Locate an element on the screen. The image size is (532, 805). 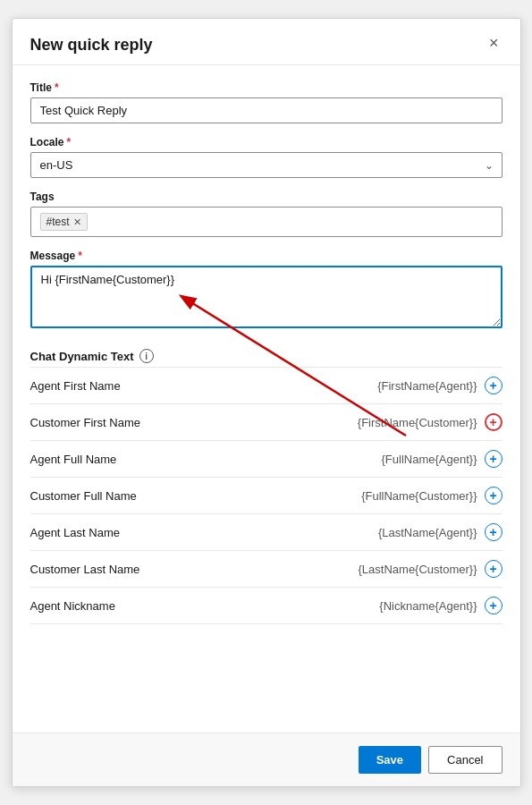
message-with-arrow: Hi {FirstName{Customer}} is located at coordinates (266, 299).